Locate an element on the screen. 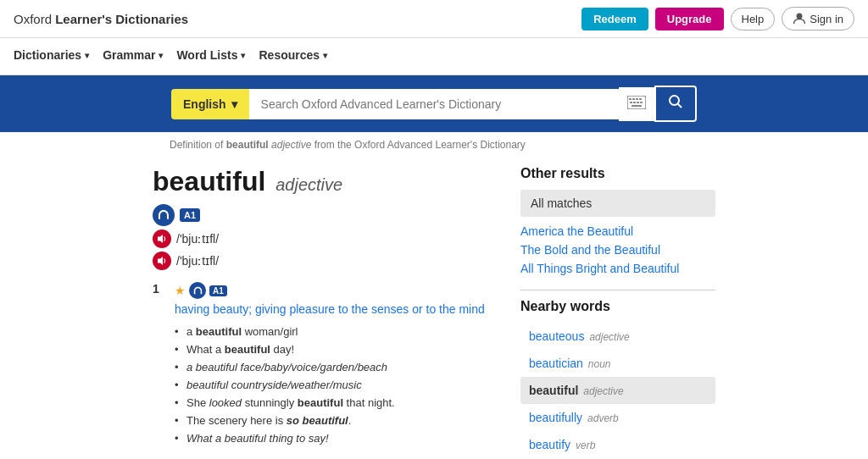 This screenshot has height=459, width=868. help-button: Help is located at coordinates (753, 19).